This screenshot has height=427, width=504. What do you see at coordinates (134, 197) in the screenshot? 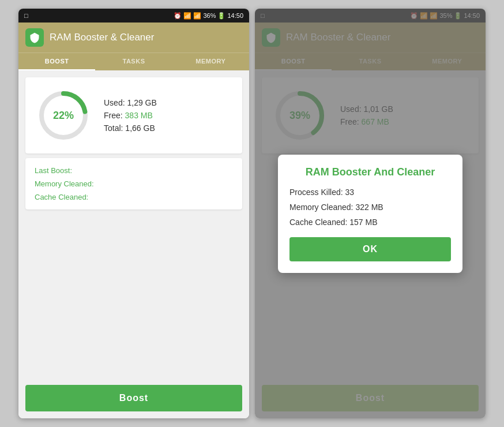
I see `cache-cleaned-label: Cache Cleaned:` at bounding box center [134, 197].